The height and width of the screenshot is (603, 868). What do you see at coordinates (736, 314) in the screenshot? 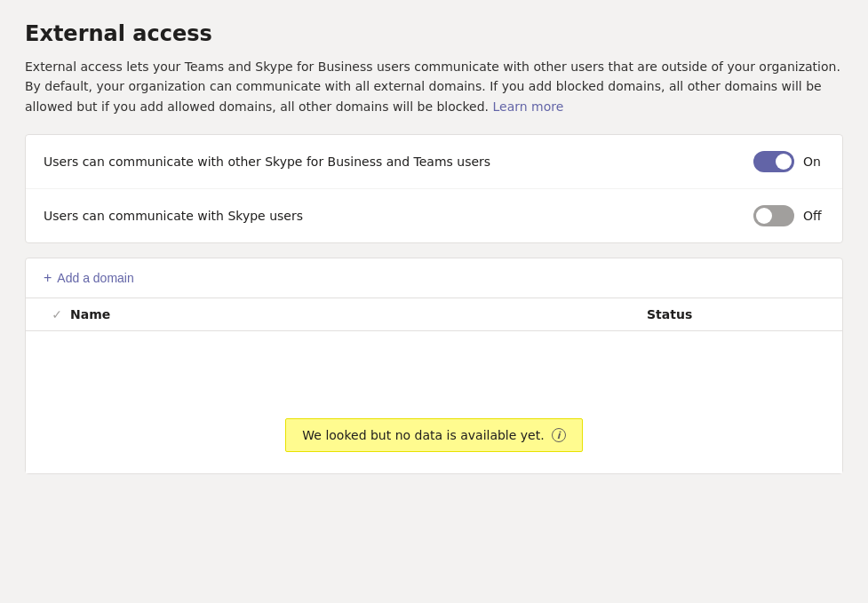
I see `column-header-status: Status` at bounding box center [736, 314].